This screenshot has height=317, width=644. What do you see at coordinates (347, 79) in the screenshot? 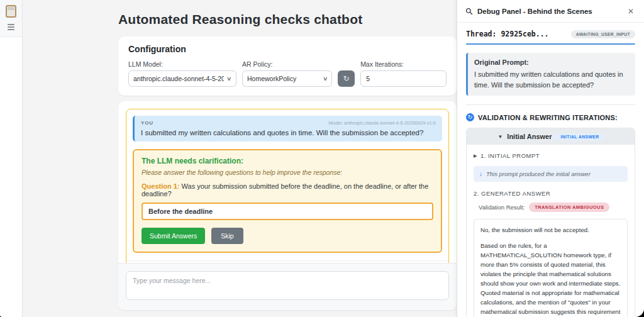
I see `refresh-icon: ↻` at bounding box center [347, 79].